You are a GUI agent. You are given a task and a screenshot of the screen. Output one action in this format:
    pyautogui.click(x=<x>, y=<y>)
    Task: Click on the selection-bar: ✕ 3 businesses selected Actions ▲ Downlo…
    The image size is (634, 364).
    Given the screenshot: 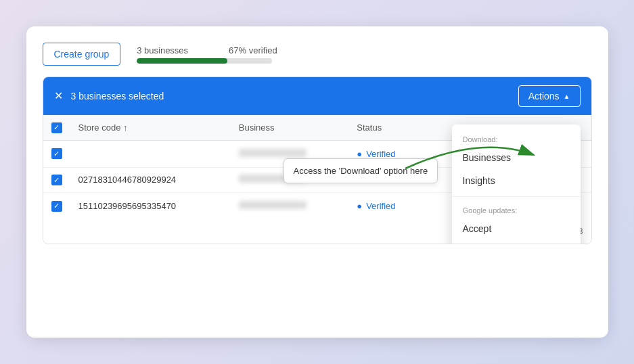 What is the action you would take?
    pyautogui.click(x=317, y=96)
    